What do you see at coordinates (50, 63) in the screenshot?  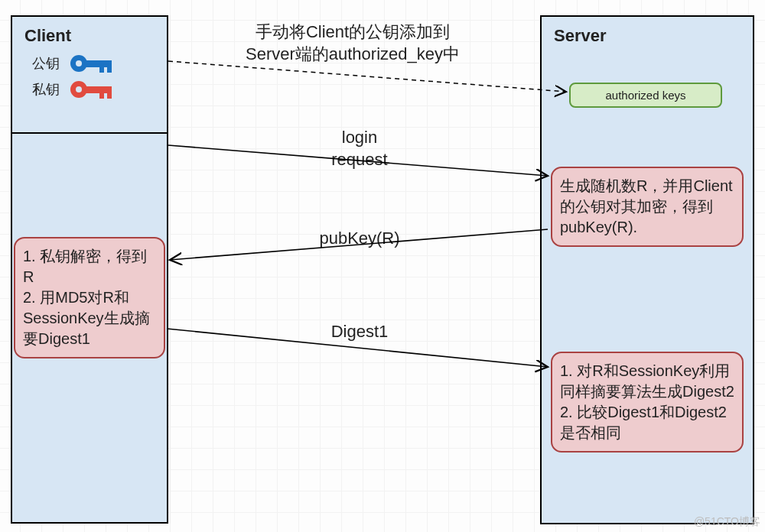 I see `pubkey-label: 公钥` at bounding box center [50, 63].